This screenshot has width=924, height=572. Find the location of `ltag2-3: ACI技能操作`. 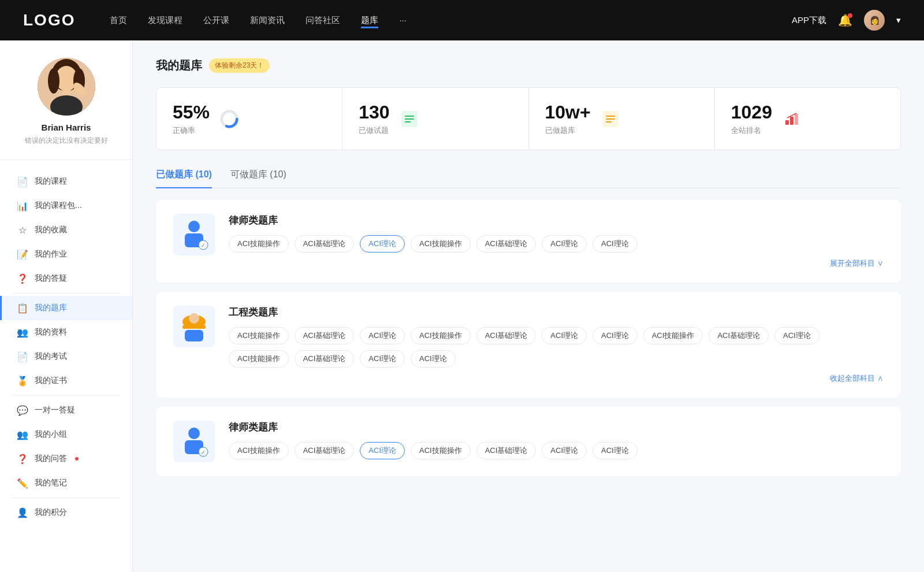

ltag2-3: ACI技能操作 is located at coordinates (441, 451).